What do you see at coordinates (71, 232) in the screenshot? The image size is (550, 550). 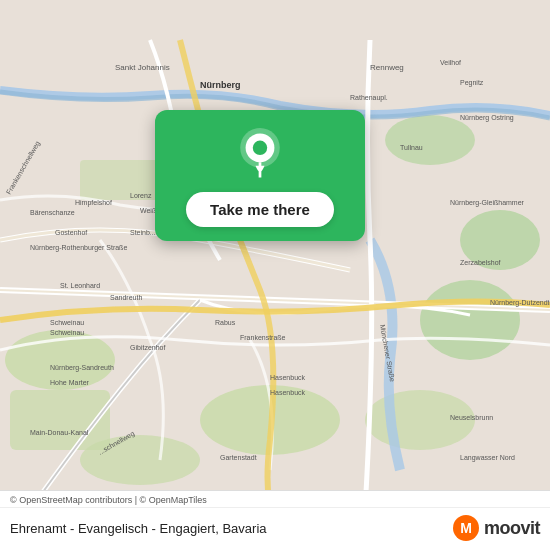 I see `svg-text: Gostenhof` at bounding box center [71, 232].